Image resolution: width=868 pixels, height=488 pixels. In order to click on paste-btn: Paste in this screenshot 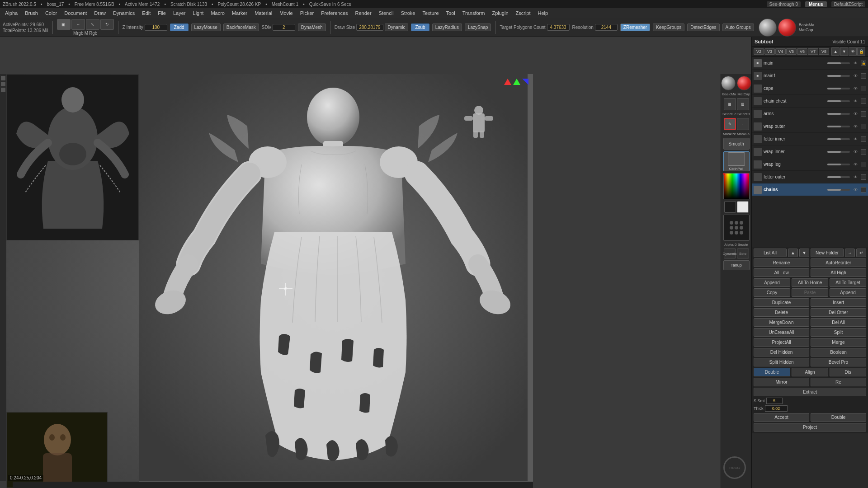, I will do `click(810, 293)`.